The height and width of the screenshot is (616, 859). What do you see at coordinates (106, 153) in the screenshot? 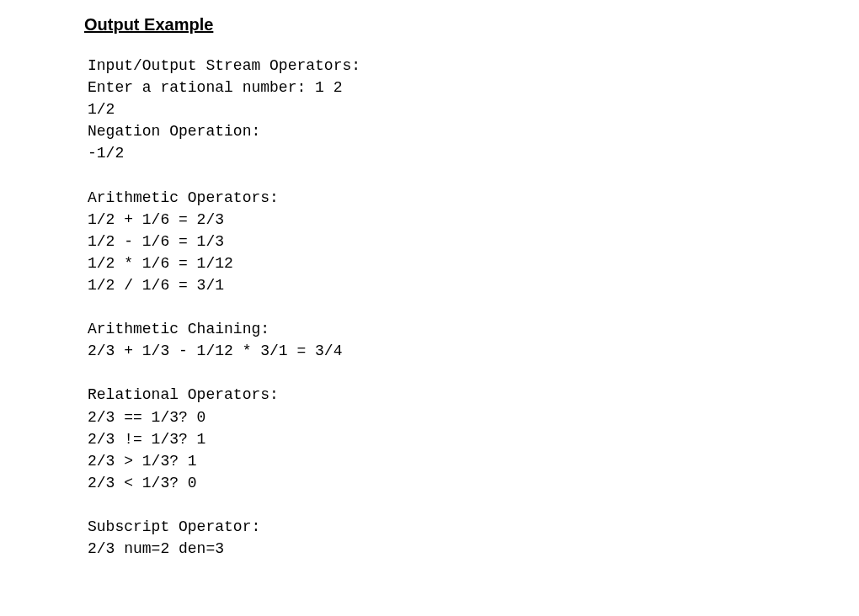
I see `code-line: -1/2` at bounding box center [106, 153].